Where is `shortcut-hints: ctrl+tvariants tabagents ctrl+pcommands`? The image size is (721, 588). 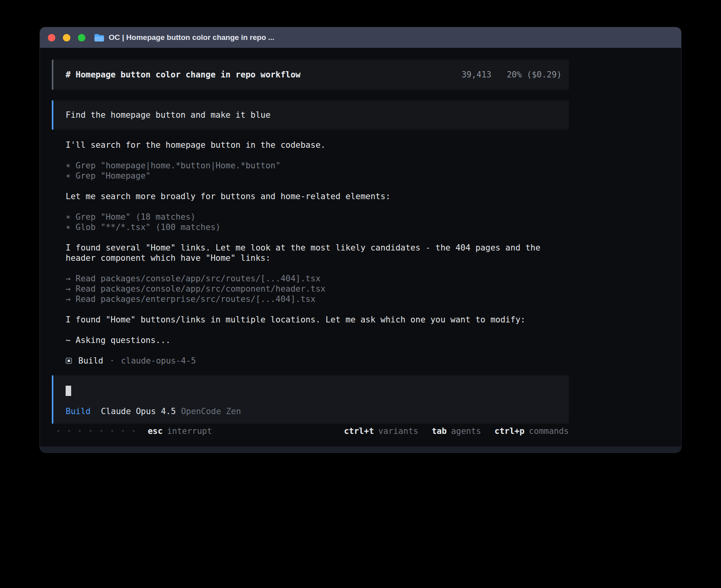
shortcut-hints: ctrl+tvariants tabagents ctrl+pcommands is located at coordinates (456, 431).